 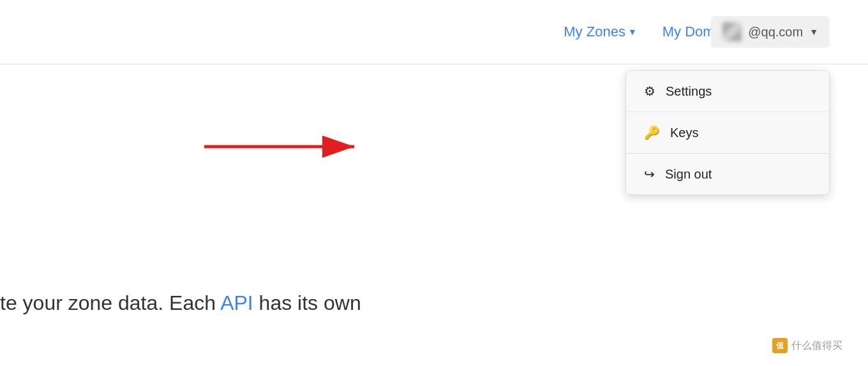 I want to click on key-icon: 🔑, so click(x=652, y=133).